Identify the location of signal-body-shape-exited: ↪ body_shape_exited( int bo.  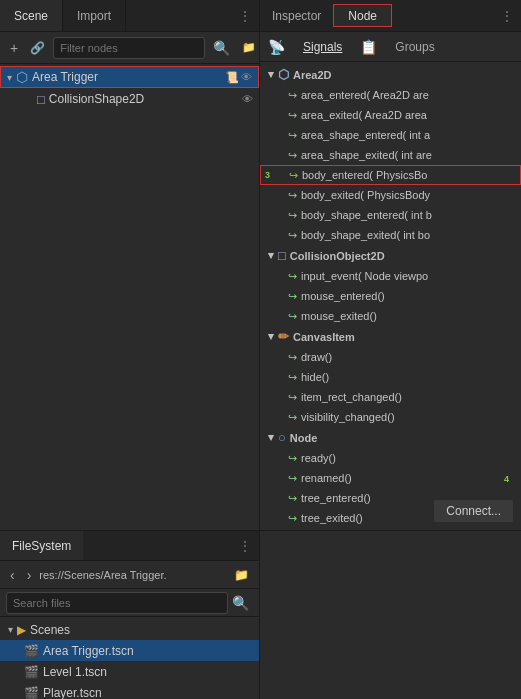
(390, 235).